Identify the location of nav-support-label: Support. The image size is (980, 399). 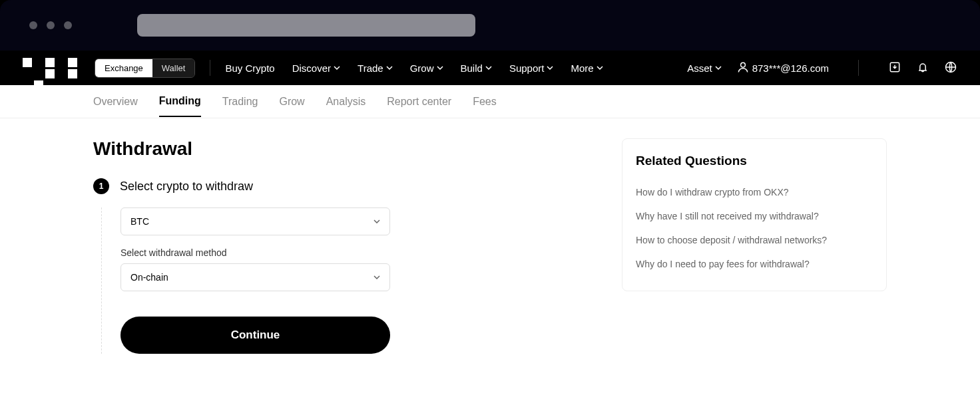
(527, 68).